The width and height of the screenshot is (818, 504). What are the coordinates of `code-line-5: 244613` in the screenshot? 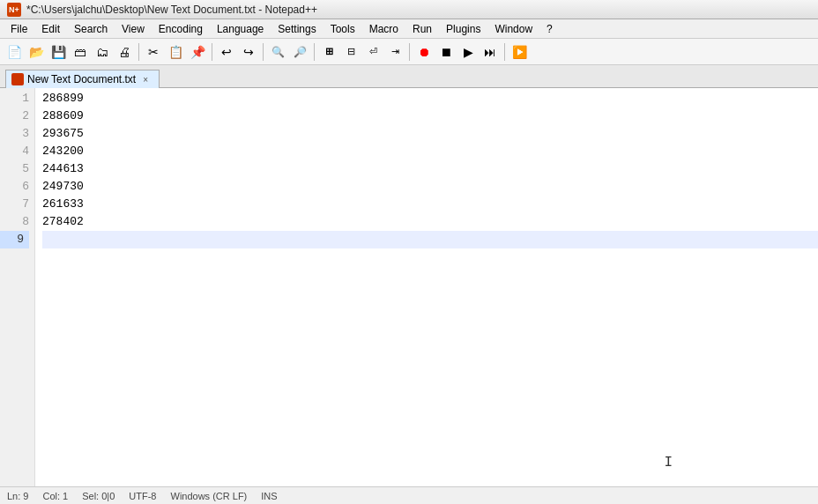 It's located at (430, 169).